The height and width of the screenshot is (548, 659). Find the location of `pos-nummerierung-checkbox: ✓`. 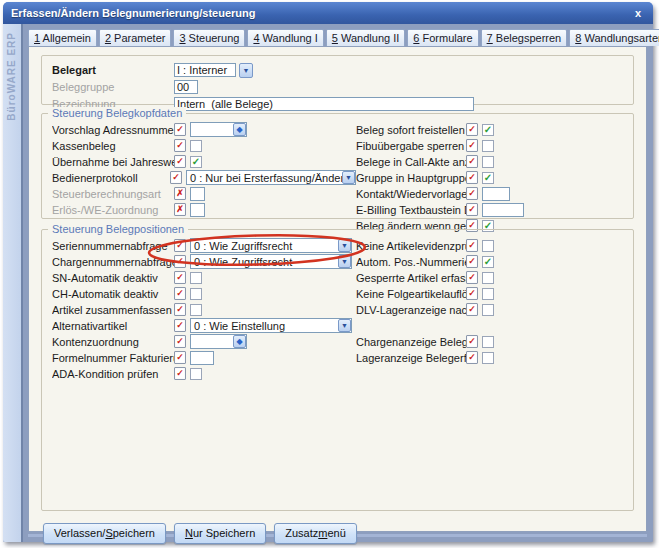

pos-nummerierung-checkbox: ✓ is located at coordinates (488, 262).